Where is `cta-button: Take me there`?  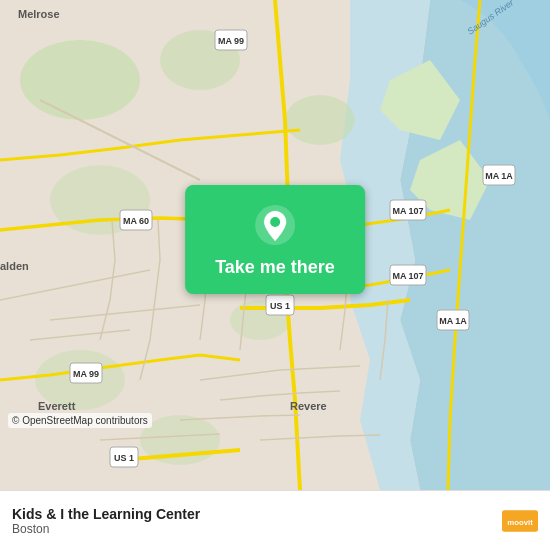
cta-button: Take me there is located at coordinates (275, 240).